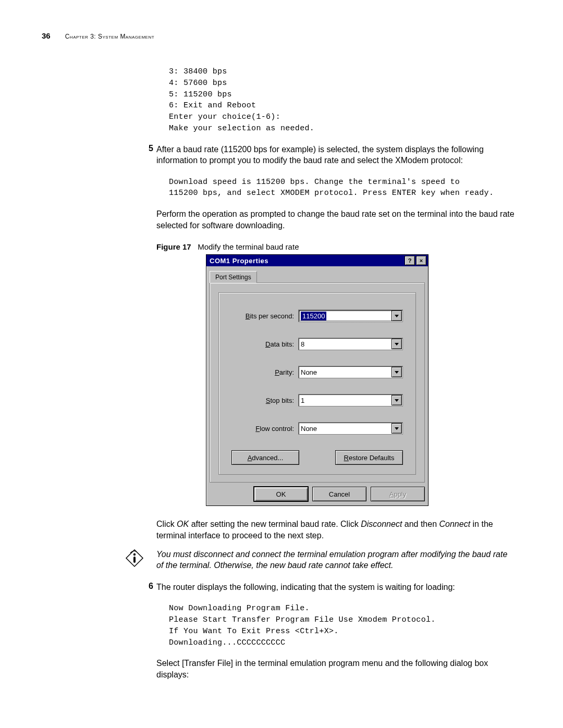  Describe the element at coordinates (147, 591) in the screenshot. I see `step-number-6: 6` at that location.